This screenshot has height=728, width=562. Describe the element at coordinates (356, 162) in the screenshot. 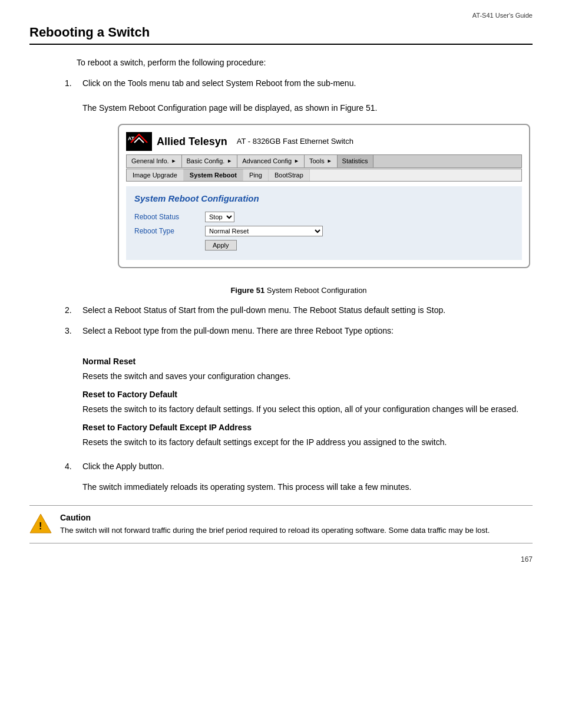

I see `nav-statistics: Statistics` at that location.